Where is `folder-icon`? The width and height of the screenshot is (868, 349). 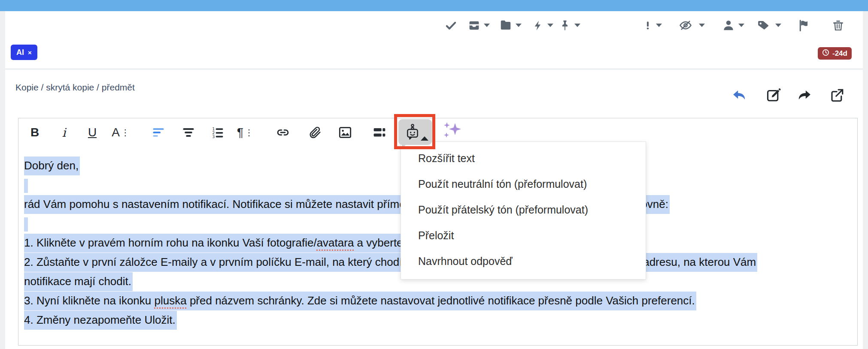 folder-icon is located at coordinates (506, 25).